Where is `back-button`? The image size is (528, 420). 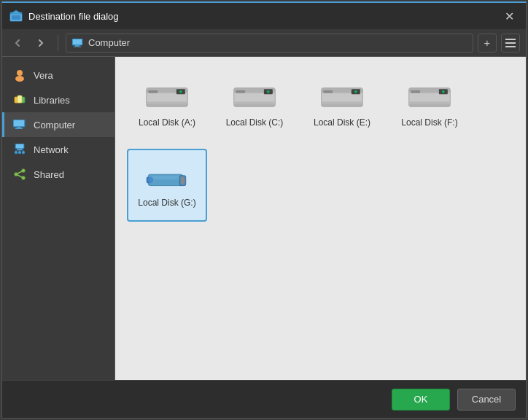 back-button is located at coordinates (18, 43).